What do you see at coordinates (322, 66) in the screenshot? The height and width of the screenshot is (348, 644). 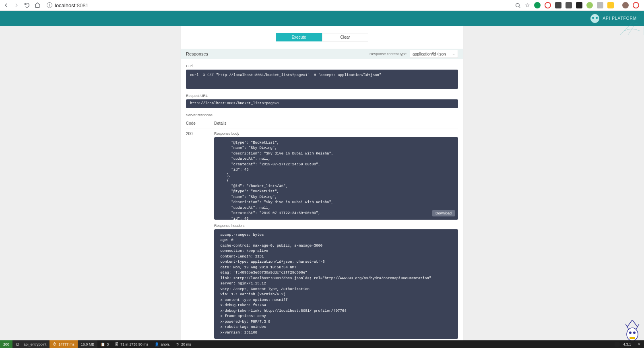 I see `curl-label: Curl` at bounding box center [322, 66].